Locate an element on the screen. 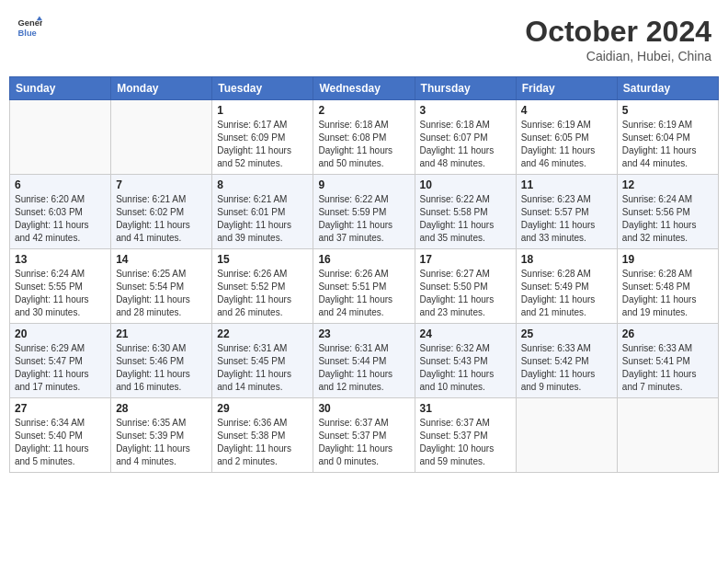 This screenshot has height=563, width=728. day-info: Sunrise: 6:21 AM Sunset: 6:02 PM Dayligh… is located at coordinates (162, 219).